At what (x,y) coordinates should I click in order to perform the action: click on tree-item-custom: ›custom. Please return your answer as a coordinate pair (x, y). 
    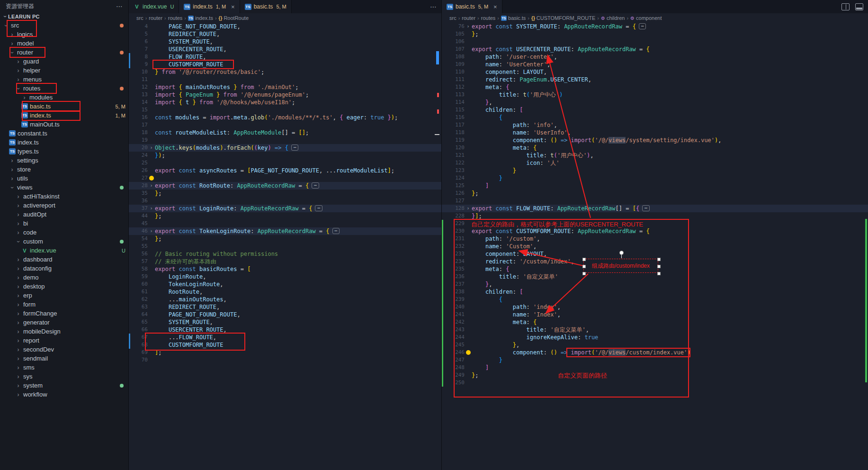
    Looking at the image, I should click on (64, 242).